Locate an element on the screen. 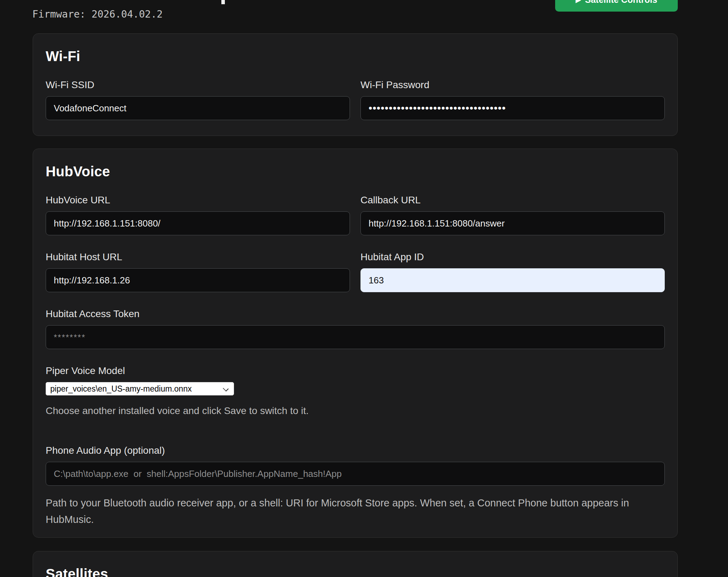 The image size is (728, 577). callback-url-label: Callback URL is located at coordinates (513, 200).